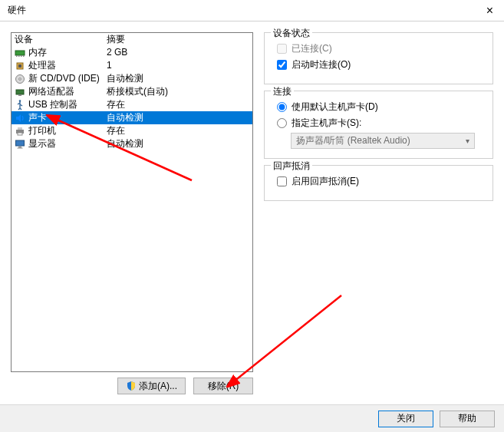 This screenshot has width=504, height=432. I want to click on add-button: 添加(A)..., so click(152, 386).